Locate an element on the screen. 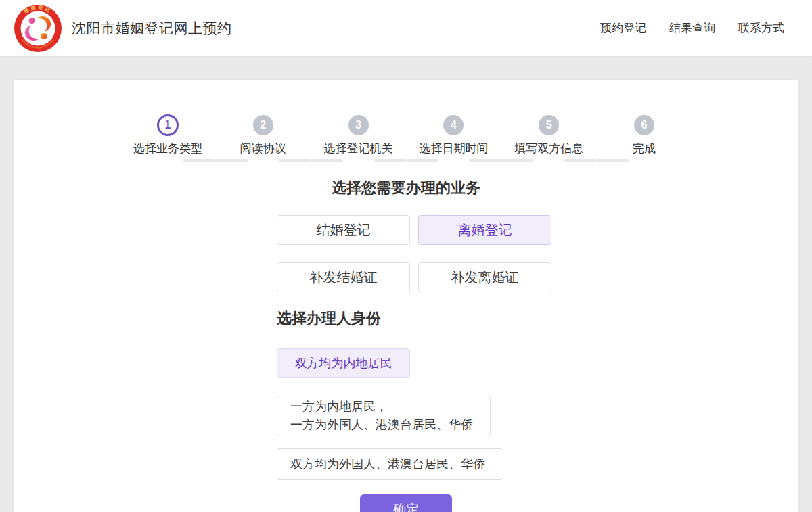  business-option-reissue-divorce-certificate: 补发离婚证 is located at coordinates (484, 277).